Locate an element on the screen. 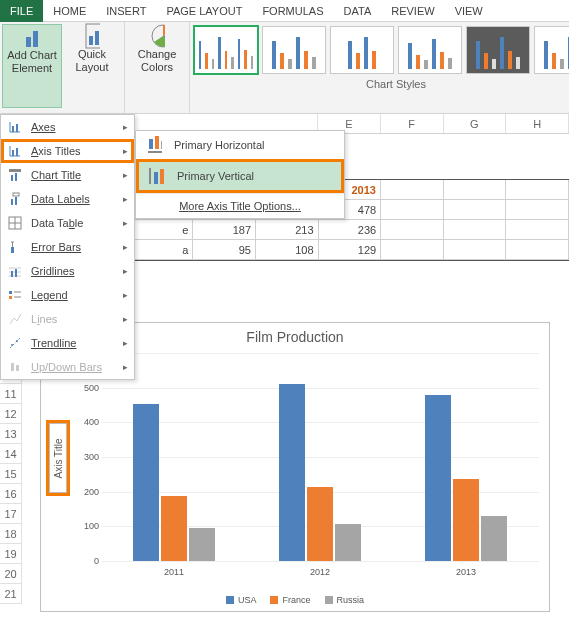  bar-USA-2011 is located at coordinates (146, 482).